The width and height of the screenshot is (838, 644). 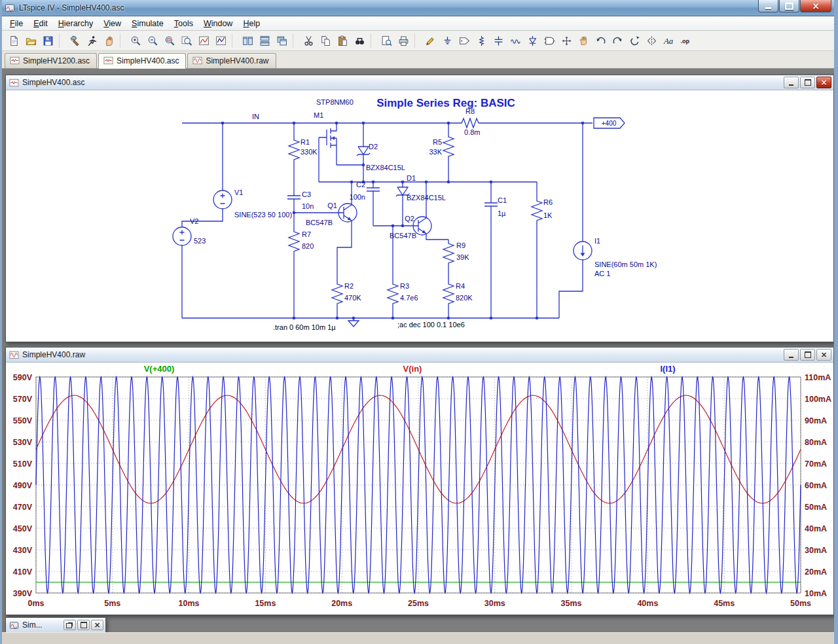 What do you see at coordinates (583, 41) in the screenshot?
I see `toolbar-drag-button` at bounding box center [583, 41].